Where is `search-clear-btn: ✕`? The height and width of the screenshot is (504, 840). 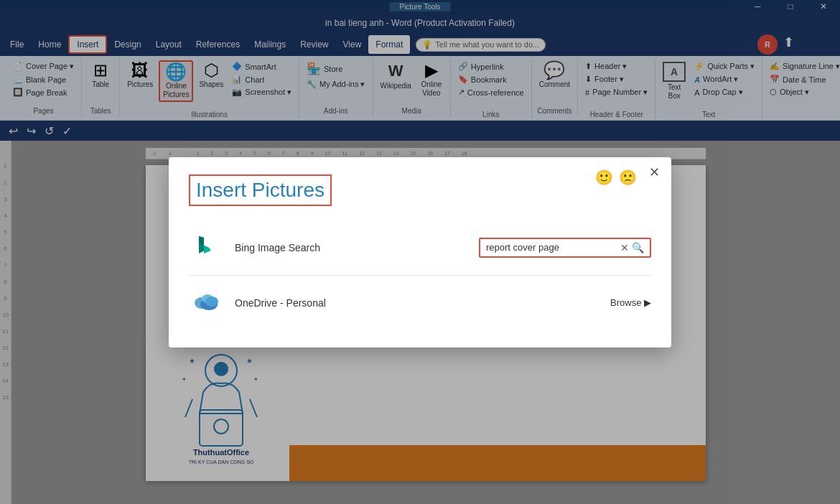
search-clear-btn: ✕ is located at coordinates (625, 248).